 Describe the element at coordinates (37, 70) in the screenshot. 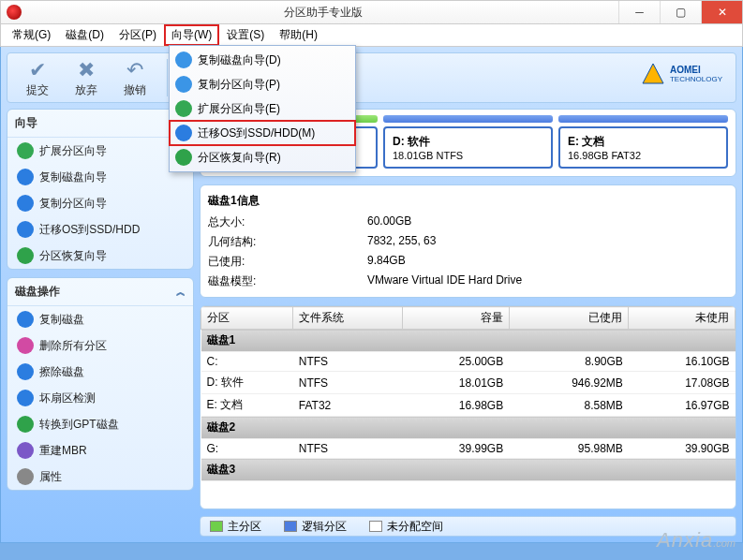

I see `check-icon: ✔` at that location.